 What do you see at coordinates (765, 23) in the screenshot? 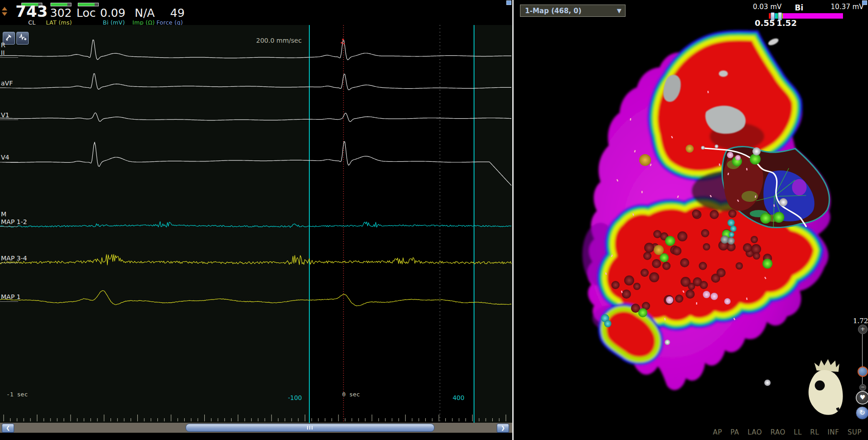
I see `scale-low-value: 0.55` at bounding box center [765, 23].